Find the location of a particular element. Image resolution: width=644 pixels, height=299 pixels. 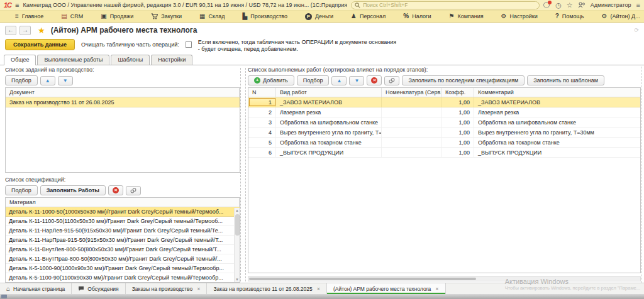

menu-item-prodazhi: ▣Продажи is located at coordinates (117, 16).